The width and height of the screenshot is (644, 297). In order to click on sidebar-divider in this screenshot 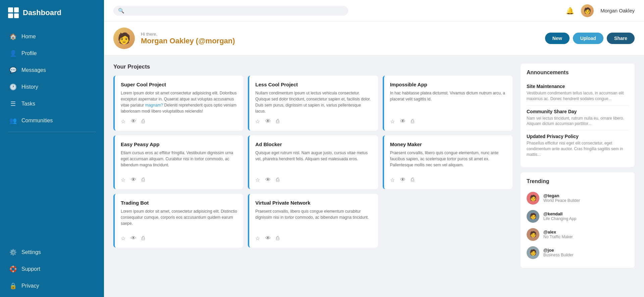, I will do `click(52, 132)`.